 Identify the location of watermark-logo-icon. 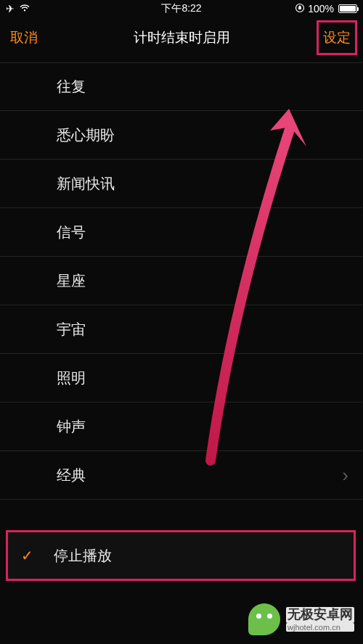
(264, 619).